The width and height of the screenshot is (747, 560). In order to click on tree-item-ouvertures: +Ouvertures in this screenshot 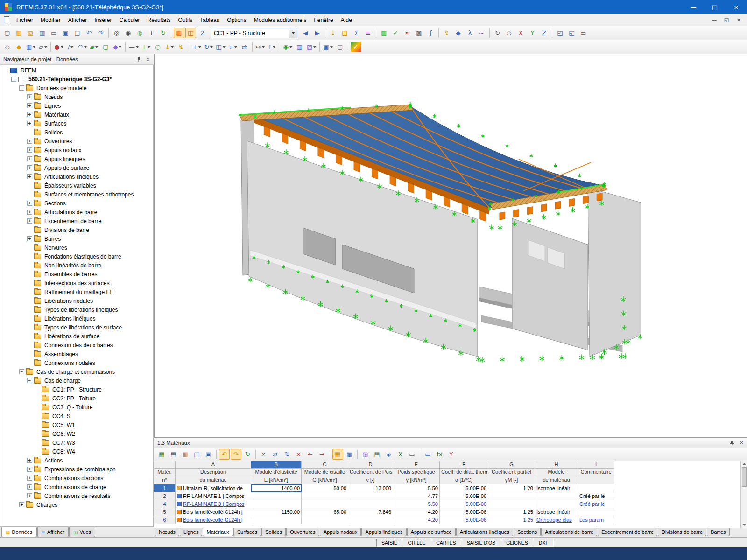, I will do `click(77, 141)`.